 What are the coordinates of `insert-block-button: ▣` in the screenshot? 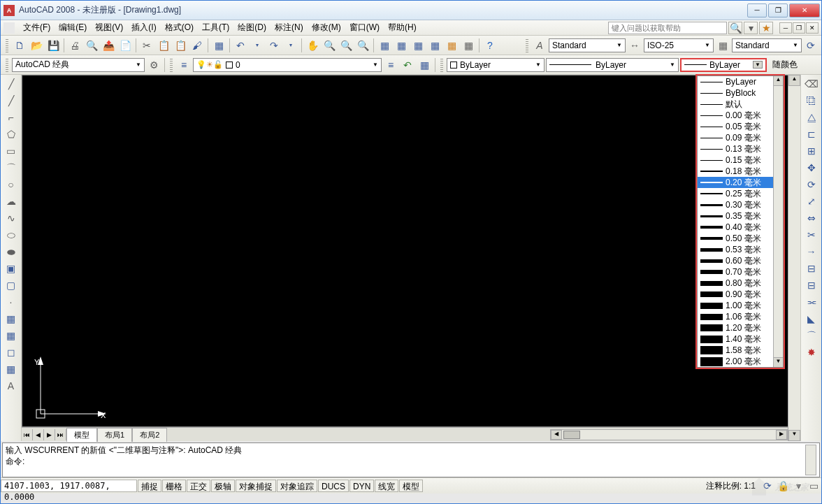 It's located at (11, 268).